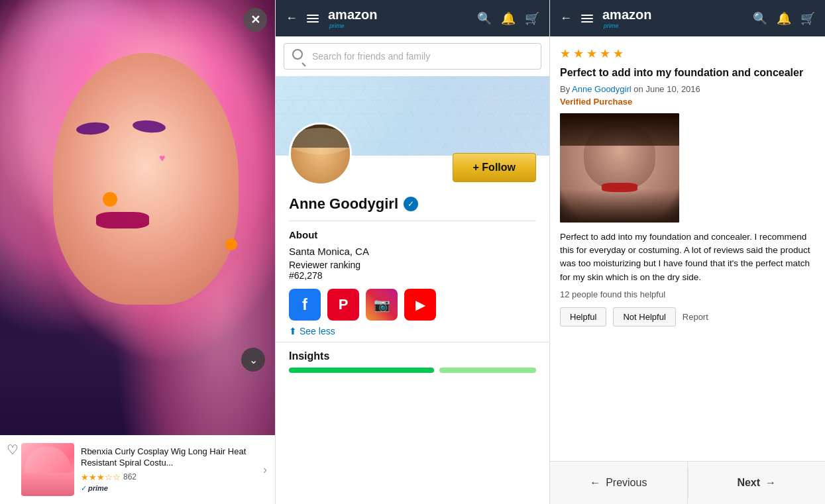 The image size is (825, 504). Describe the element at coordinates (508, 19) in the screenshot. I see `bell-icon: 🔔` at that location.